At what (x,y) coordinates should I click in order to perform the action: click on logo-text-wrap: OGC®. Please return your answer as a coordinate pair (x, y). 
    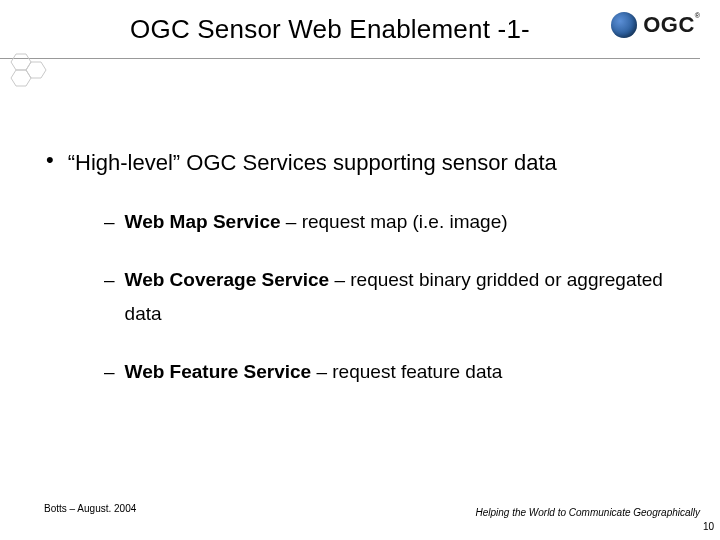
    Looking at the image, I should click on (672, 25).